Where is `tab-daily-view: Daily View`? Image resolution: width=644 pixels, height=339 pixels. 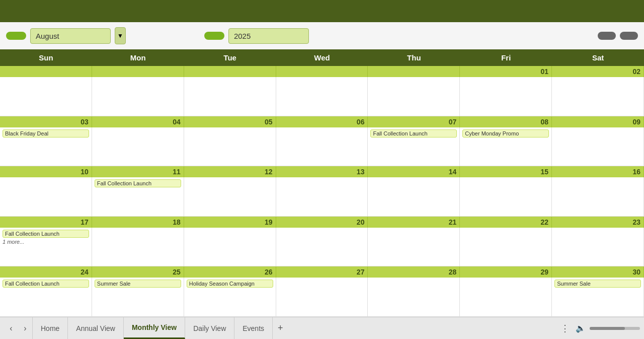
tab-daily-view: Daily View is located at coordinates (210, 328).